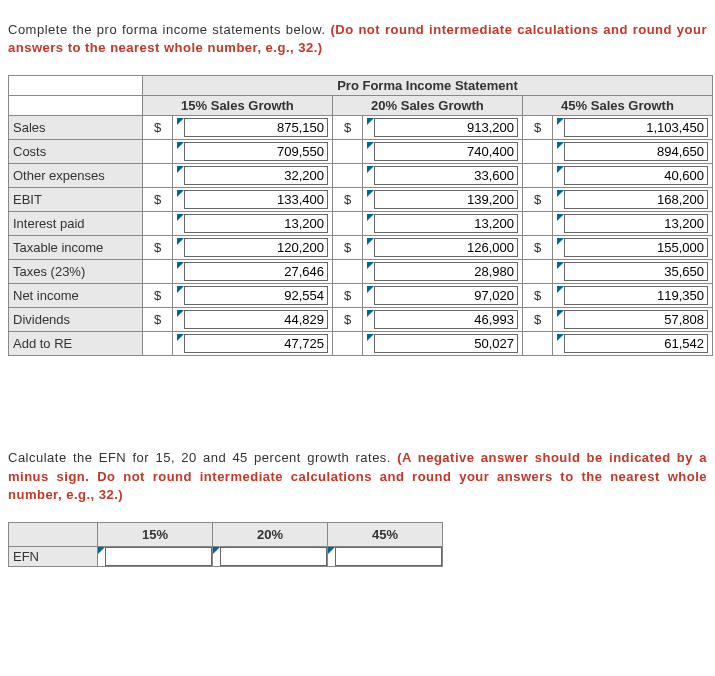  I want to click on row-label: Taxable income, so click(76, 248).